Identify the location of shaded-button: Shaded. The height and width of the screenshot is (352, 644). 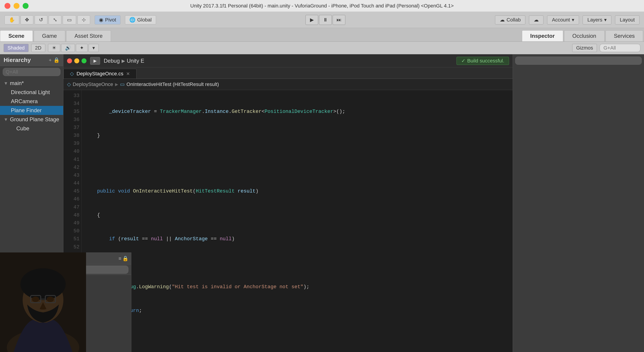
(16, 48).